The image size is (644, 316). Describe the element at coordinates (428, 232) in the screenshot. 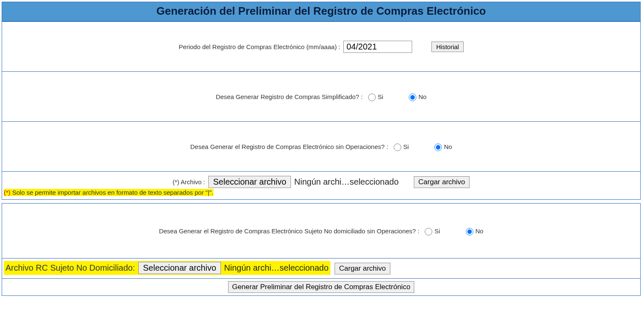

I see `nodom-radio-si` at that location.